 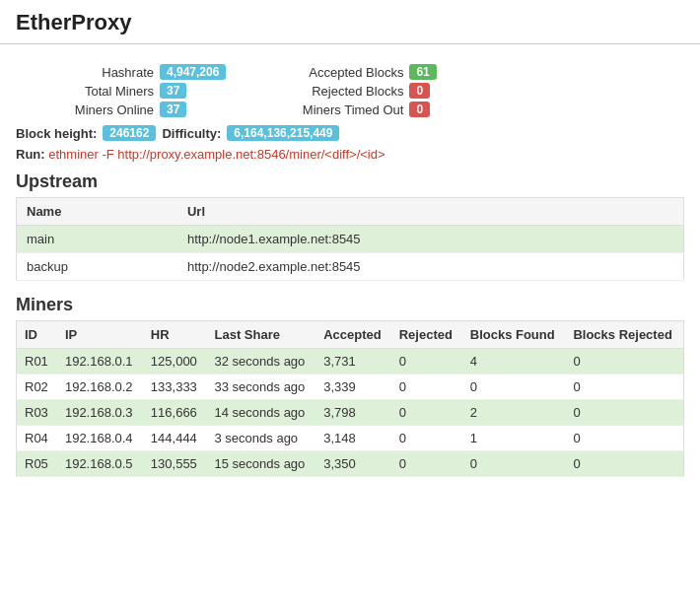 What do you see at coordinates (175, 335) in the screenshot?
I see `miners-col-hr: HR` at bounding box center [175, 335].